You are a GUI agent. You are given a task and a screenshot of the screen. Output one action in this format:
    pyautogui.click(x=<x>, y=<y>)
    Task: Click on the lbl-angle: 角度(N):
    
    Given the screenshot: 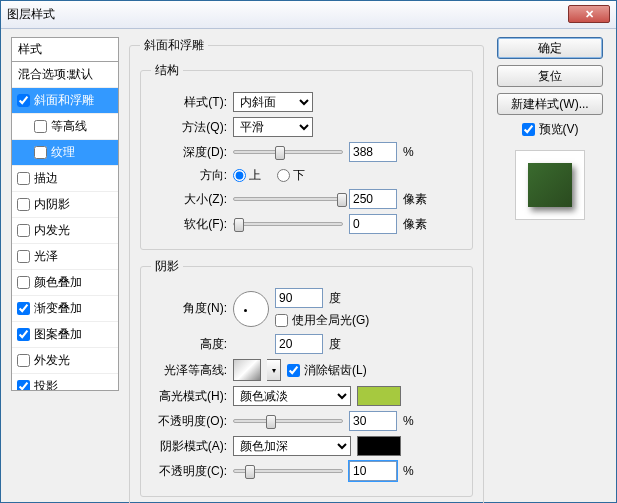 What is the action you would take?
    pyautogui.click(x=189, y=308)
    